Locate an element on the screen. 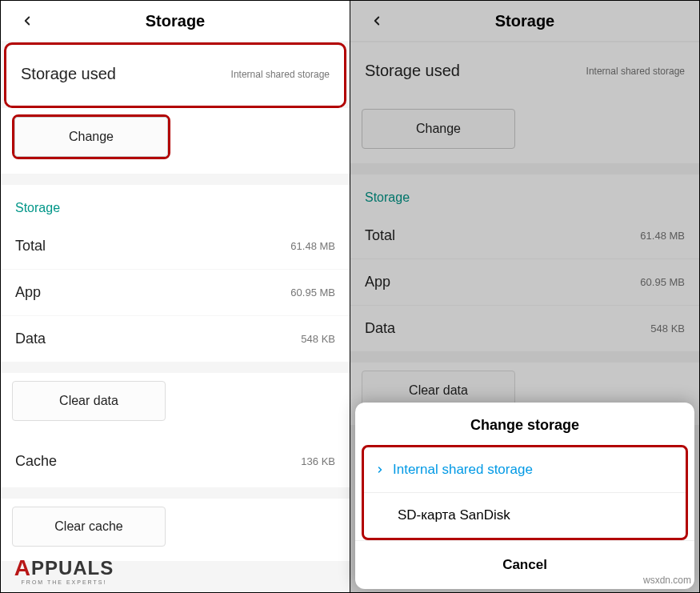  dialog-title: Change storage is located at coordinates (525, 424).